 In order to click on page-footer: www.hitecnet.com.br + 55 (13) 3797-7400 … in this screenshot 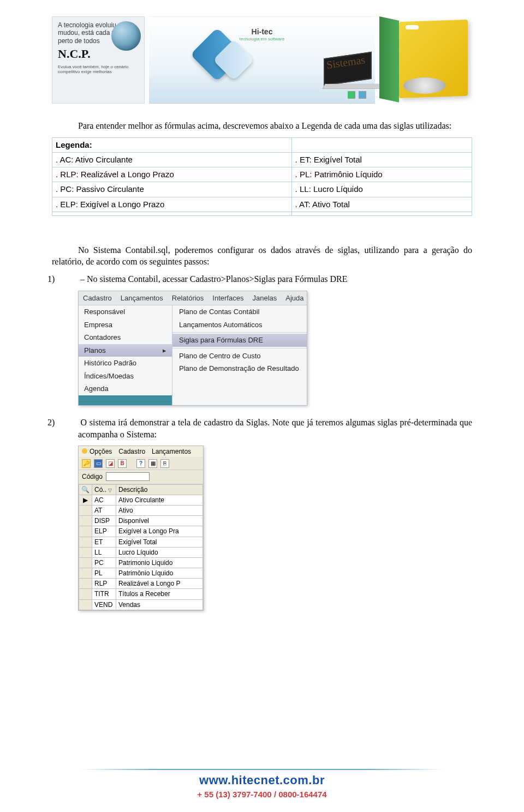, I will do `click(262, 784)`.